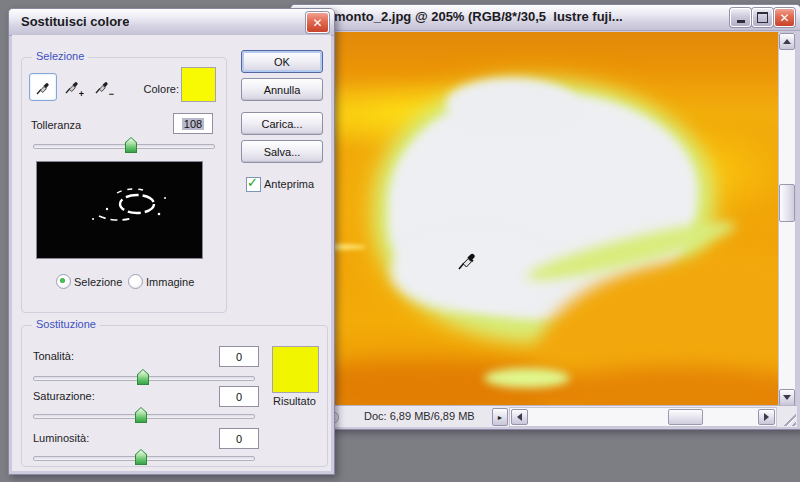  What do you see at coordinates (72, 86) in the screenshot?
I see `add-to-sample-tool-button: +` at bounding box center [72, 86].